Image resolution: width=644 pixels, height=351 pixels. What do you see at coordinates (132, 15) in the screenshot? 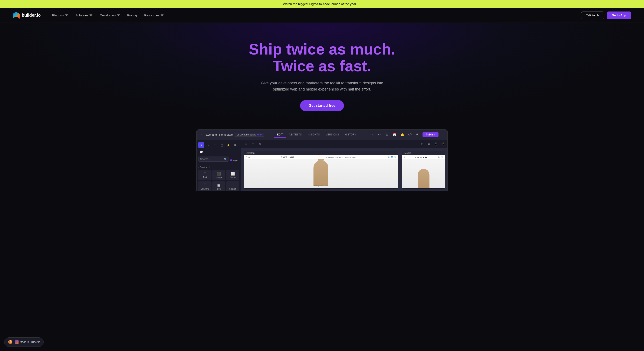
I see `nav-link-pricing: Pricing` at bounding box center [132, 15].